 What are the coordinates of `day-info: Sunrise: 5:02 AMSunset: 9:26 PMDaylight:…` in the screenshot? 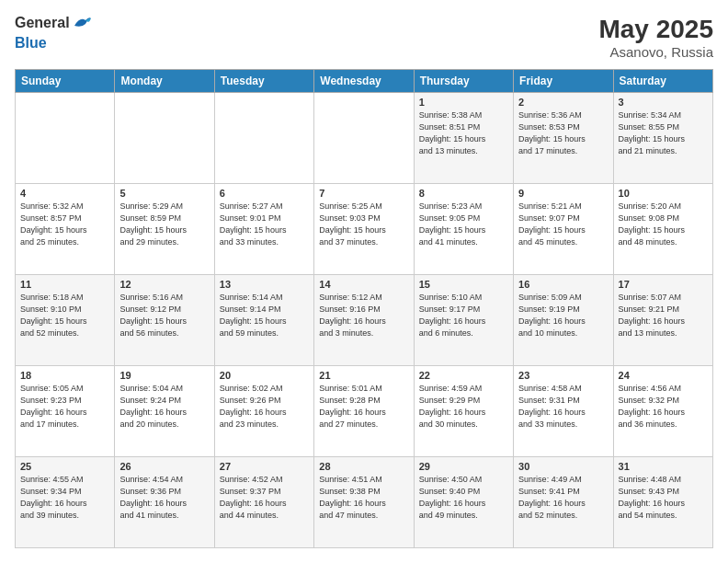 It's located at (265, 407).